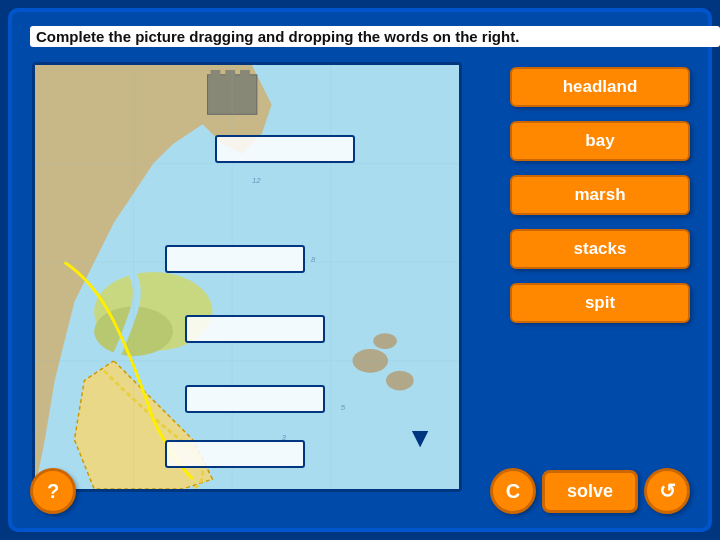 The width and height of the screenshot is (720, 540). I want to click on solve-button: solve, so click(590, 492).